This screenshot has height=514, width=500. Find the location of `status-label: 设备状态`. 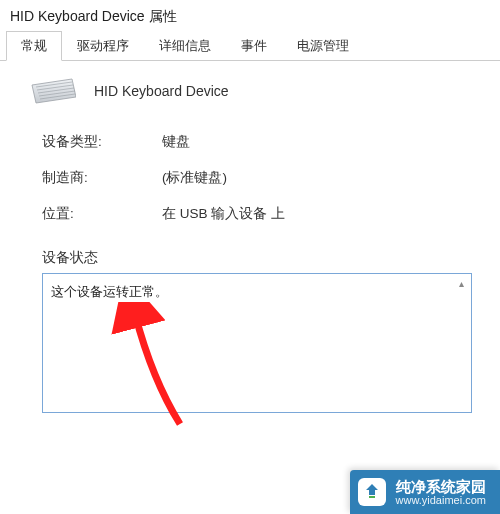

status-label: 设备状态 is located at coordinates (260, 258).